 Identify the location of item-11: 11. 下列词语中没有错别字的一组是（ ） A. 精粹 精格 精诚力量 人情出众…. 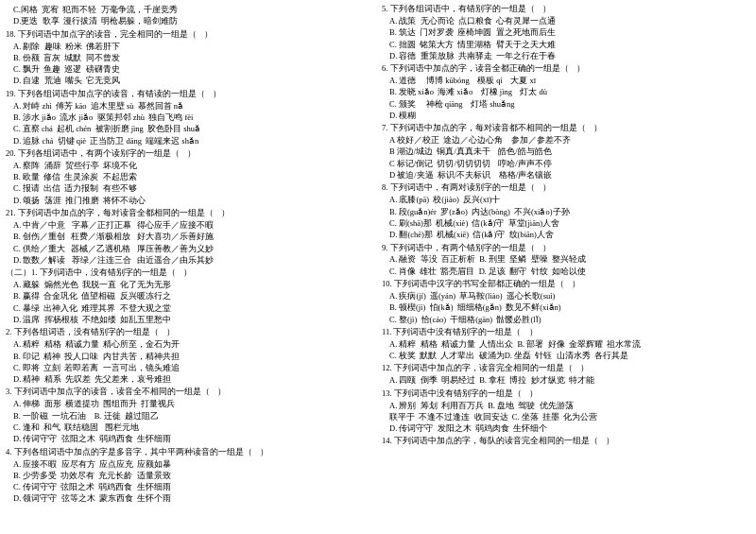
(566, 344).